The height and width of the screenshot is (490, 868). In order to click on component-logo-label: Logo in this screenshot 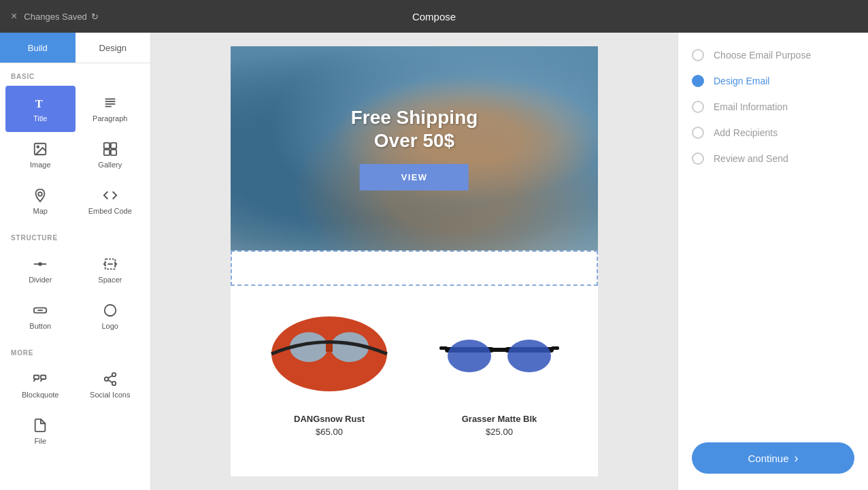, I will do `click(110, 326)`.